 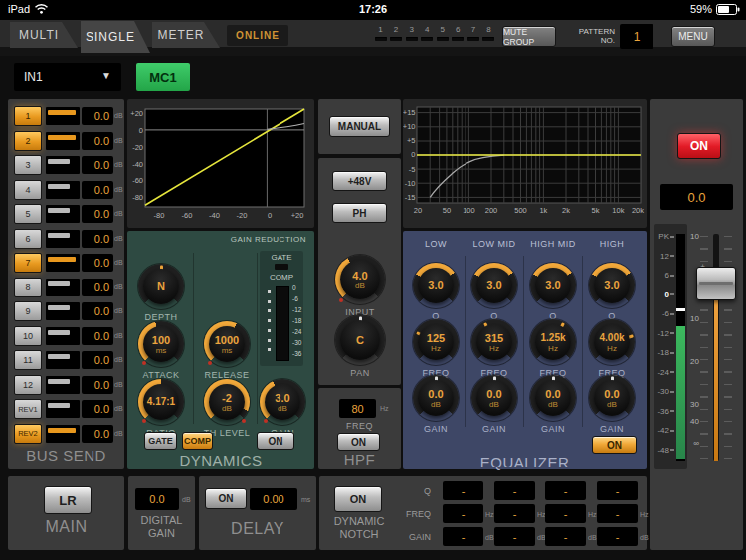 I want to click on eq-highmid-gain-knob: 0.0dB, so click(x=553, y=398).